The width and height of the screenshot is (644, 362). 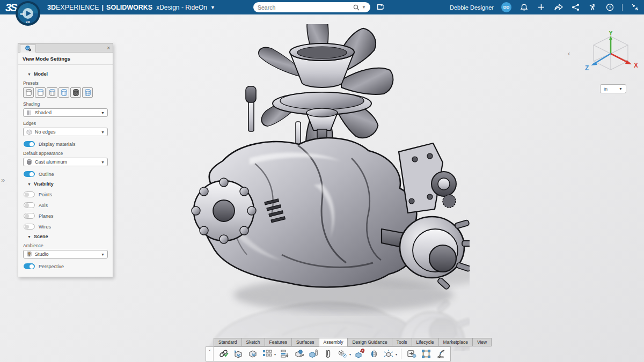 I want to click on brand-3d: 3D, so click(x=52, y=8).